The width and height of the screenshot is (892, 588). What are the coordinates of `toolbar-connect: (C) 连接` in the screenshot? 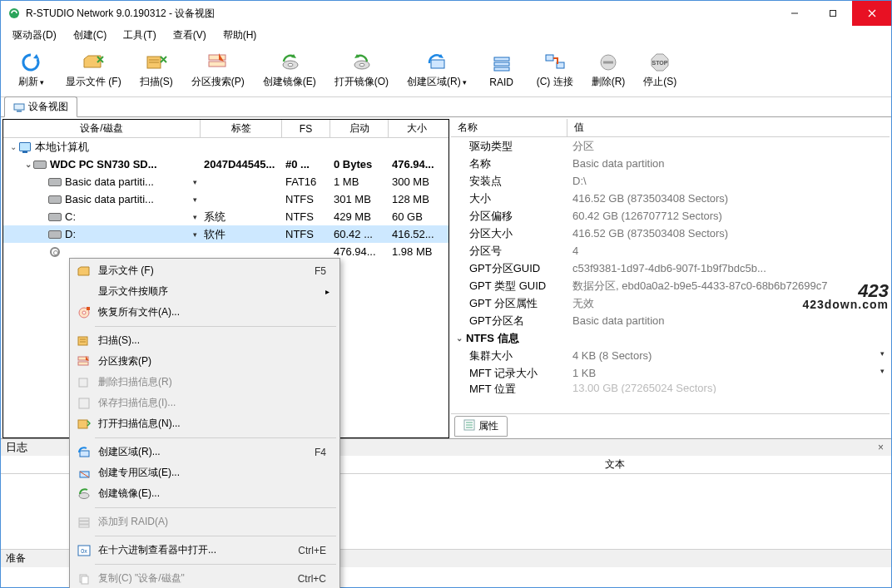 It's located at (555, 70).